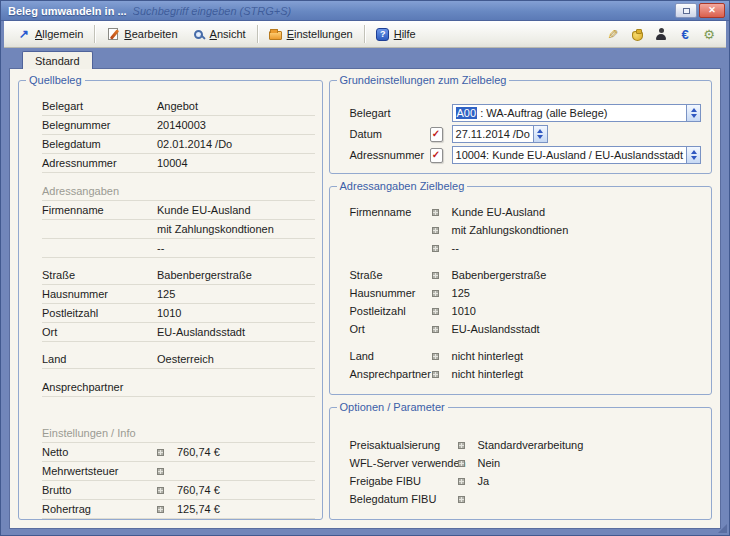  I want to click on pen-icon: ✎, so click(613, 34).